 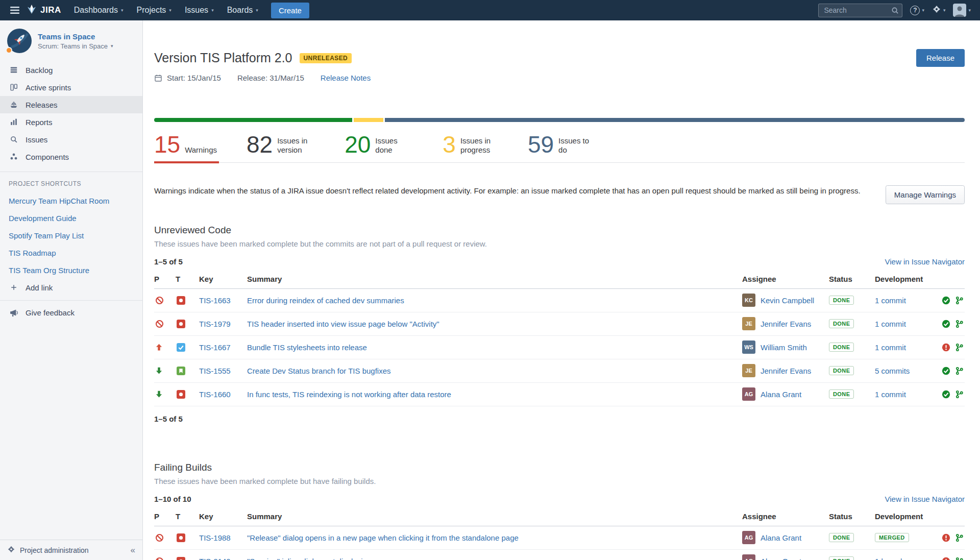 I want to click on sidebar-shortcut-link: Spotify Team Play List, so click(x=71, y=235).